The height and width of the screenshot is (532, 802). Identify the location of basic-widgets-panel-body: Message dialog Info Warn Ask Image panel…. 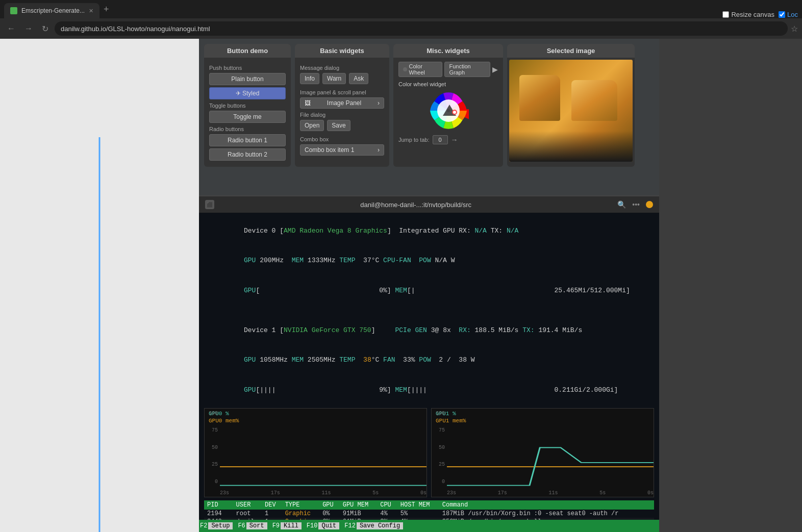
(342, 110).